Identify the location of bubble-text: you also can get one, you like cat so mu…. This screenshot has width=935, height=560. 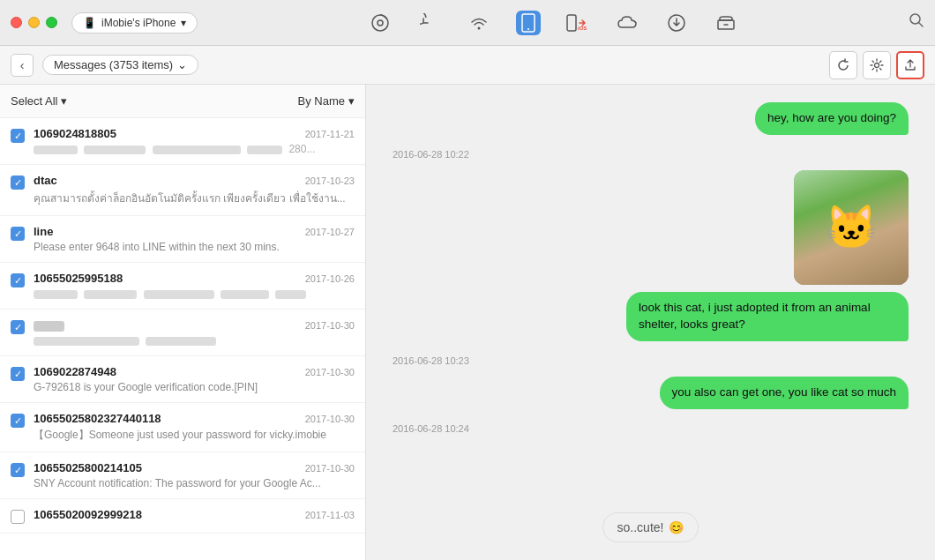
(784, 392).